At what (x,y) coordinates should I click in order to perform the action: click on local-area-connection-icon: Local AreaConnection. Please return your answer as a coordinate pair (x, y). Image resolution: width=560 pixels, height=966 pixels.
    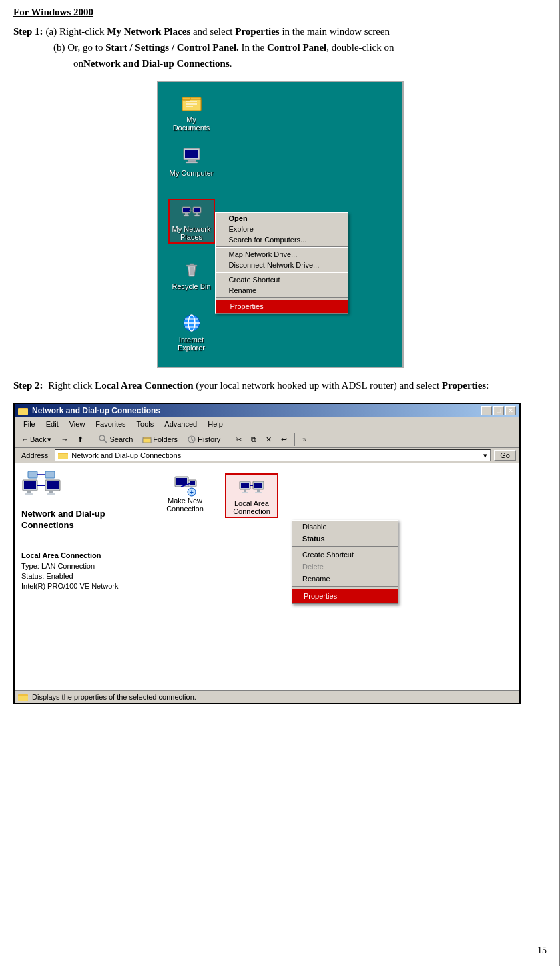
    Looking at the image, I should click on (252, 495).